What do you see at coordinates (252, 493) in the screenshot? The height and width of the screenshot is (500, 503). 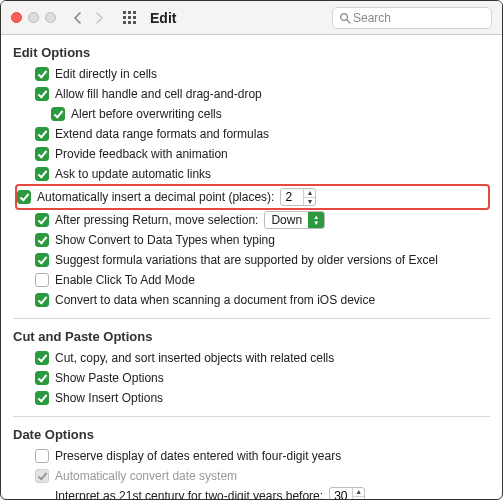 I see `opt-interpret-century: Interpret as 21st century for two-digit …` at bounding box center [252, 493].